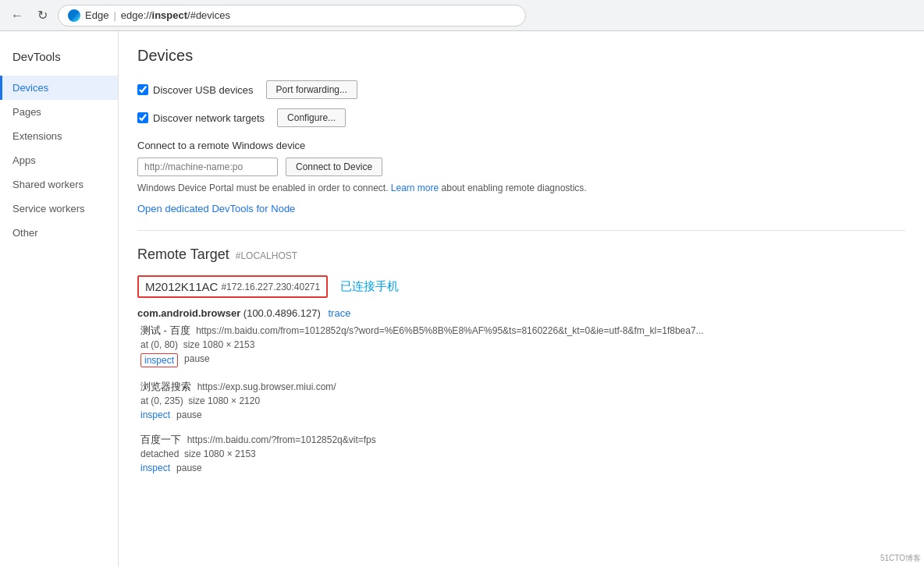 Image resolution: width=924 pixels, height=567 pixels. I want to click on tab-size-row-1: at (0, 183) size 1080 × 2120, so click(523, 401).